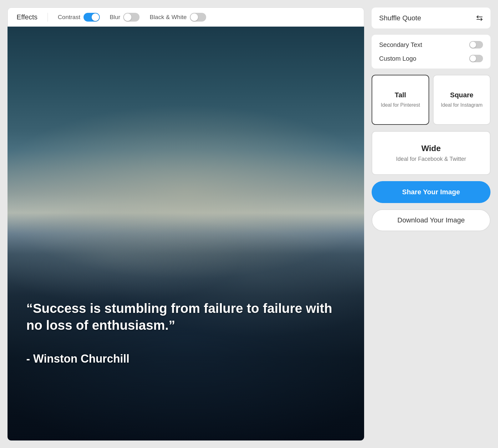 This screenshot has height=448, width=498. Describe the element at coordinates (69, 17) in the screenshot. I see `contrast-label: Contrast` at that location.